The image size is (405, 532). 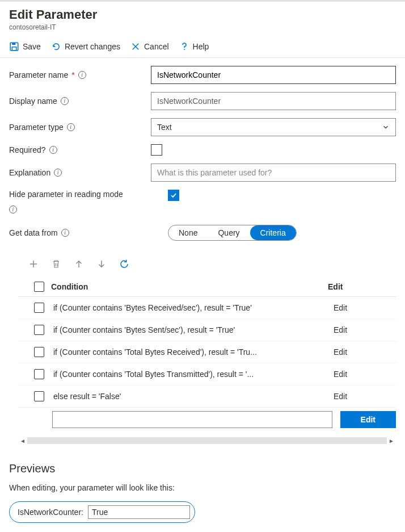 What do you see at coordinates (69, 287) in the screenshot?
I see `condition-header: Condition` at bounding box center [69, 287].